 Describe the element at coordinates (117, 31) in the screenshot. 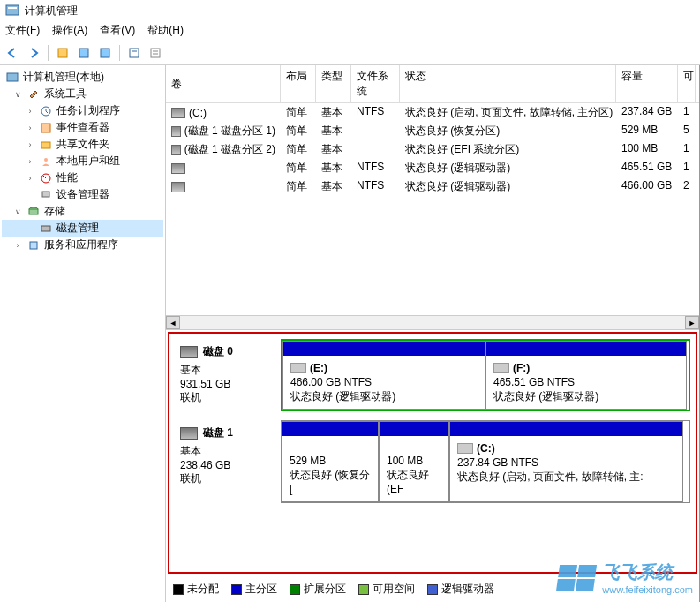

I see `menu-view: 查看(V)` at that location.